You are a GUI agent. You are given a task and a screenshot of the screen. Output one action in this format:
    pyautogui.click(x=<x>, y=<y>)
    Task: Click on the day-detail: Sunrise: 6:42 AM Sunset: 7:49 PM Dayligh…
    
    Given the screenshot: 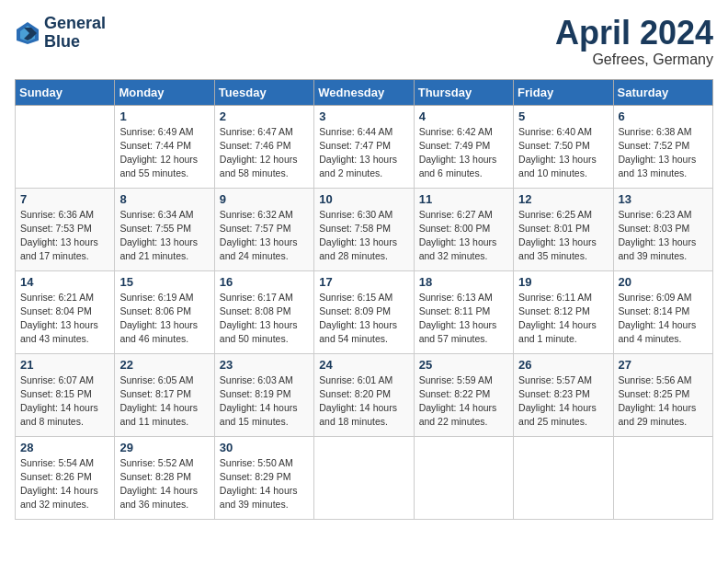 What is the action you would take?
    pyautogui.click(x=463, y=153)
    